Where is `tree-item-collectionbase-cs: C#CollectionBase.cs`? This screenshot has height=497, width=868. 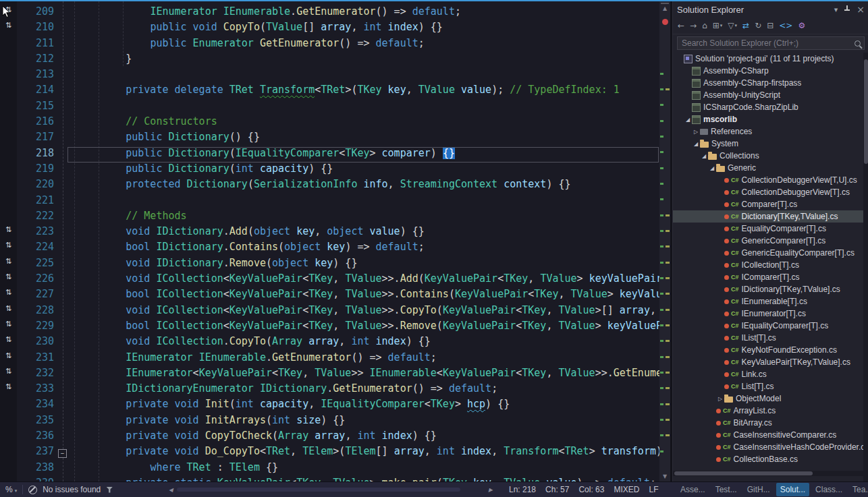 tree-item-collectionbase-cs: C#CollectionBase.cs is located at coordinates (768, 459).